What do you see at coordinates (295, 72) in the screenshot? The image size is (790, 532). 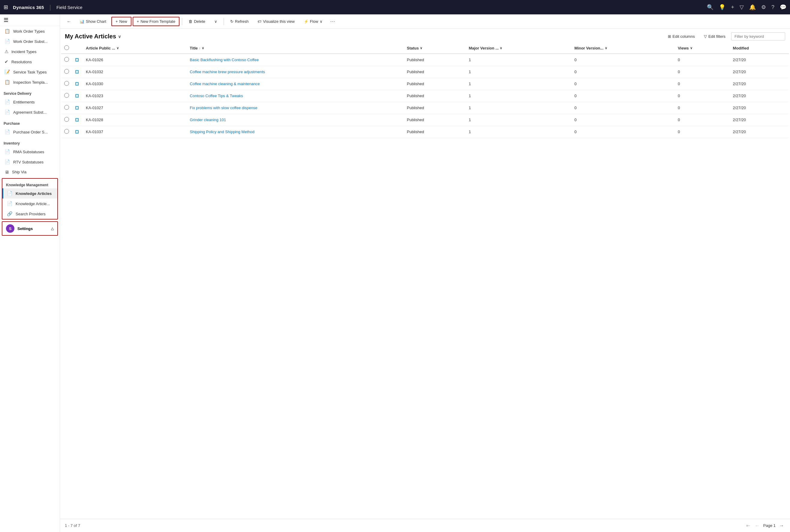 I see `cell-title: Coffee machine brew pressure adjustments` at bounding box center [295, 72].